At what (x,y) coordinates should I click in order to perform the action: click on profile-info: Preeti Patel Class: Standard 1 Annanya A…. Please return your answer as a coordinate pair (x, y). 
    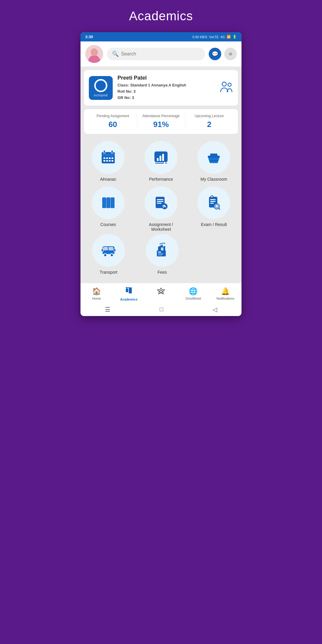
    Looking at the image, I should click on (166, 88).